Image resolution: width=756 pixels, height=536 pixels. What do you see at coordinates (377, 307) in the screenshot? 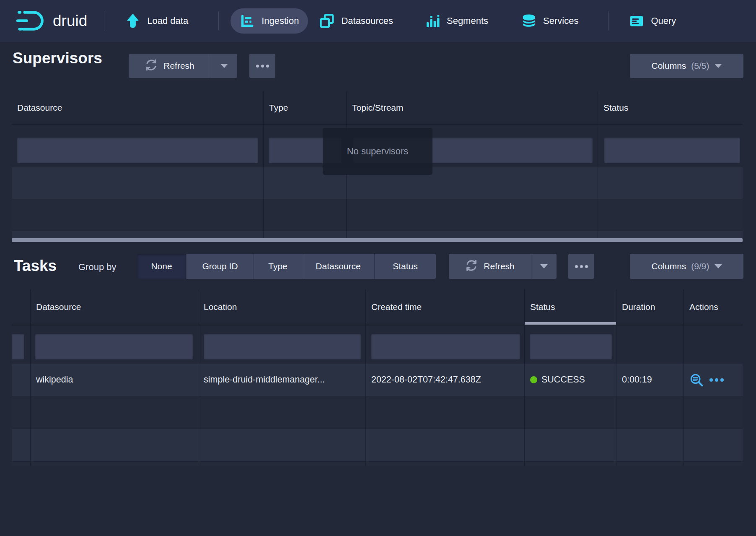
I see `tasks-header-row: Datasource Location Created time Status …` at bounding box center [377, 307].